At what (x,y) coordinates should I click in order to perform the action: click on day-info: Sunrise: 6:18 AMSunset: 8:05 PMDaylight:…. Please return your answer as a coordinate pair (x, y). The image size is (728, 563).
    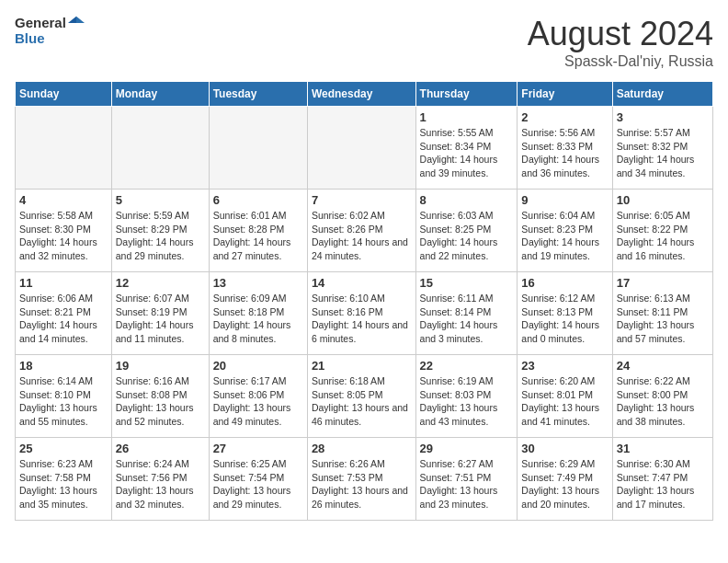
    Looking at the image, I should click on (362, 401).